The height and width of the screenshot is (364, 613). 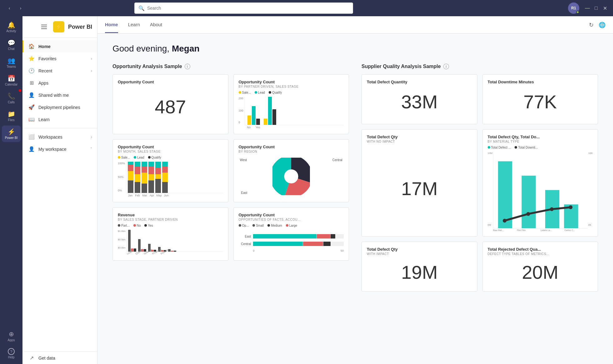 I want to click on teams-nav-activity: 🔔 Activity, so click(x=11, y=27).